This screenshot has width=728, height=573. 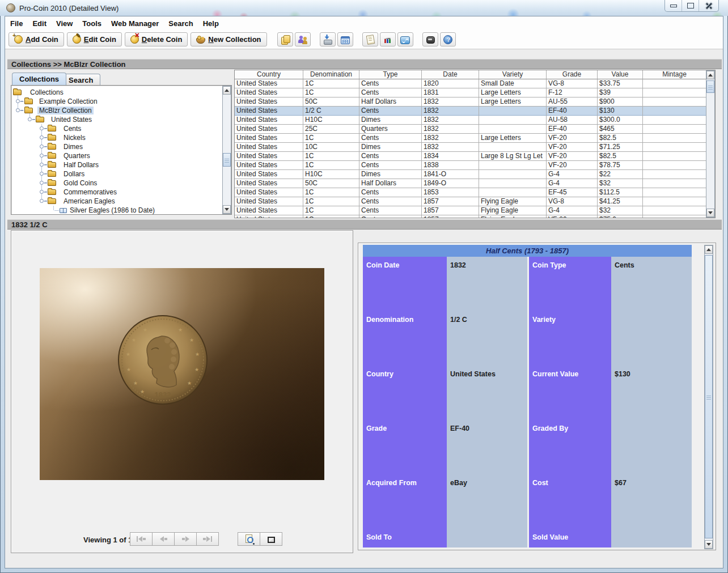 What do you see at coordinates (116, 101) in the screenshot?
I see `tree-item-example-collection: Example Collection` at bounding box center [116, 101].